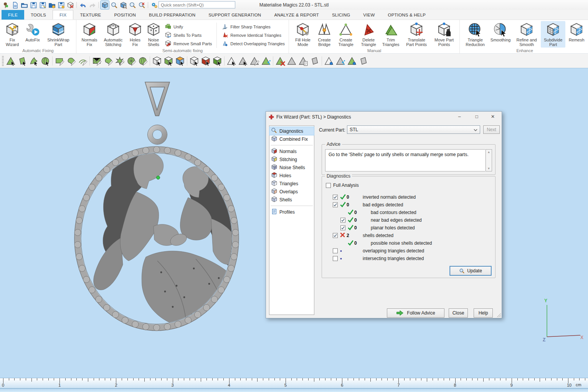 This screenshot has height=392, width=588. Describe the element at coordinates (61, 5) in the screenshot. I see `save-project-icon` at that location.